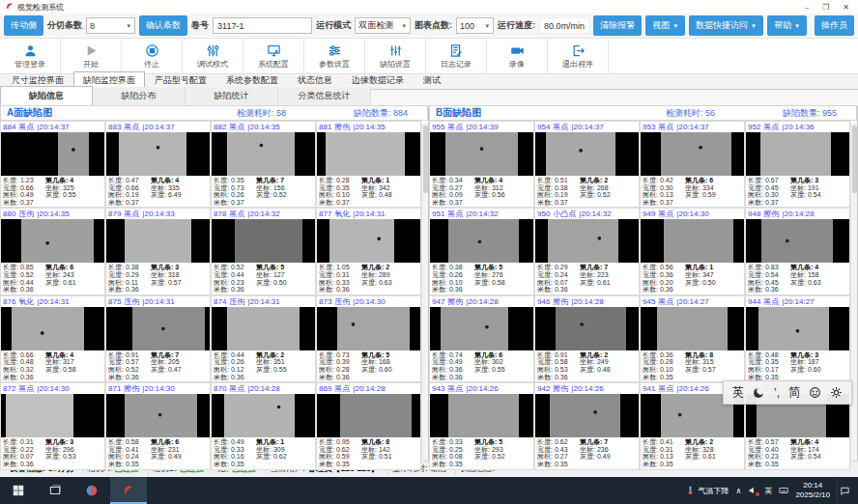 The image size is (858, 504). Describe the element at coordinates (274, 56) in the screenshot. I see `toolbar-action-button: 系统配置` at that location.